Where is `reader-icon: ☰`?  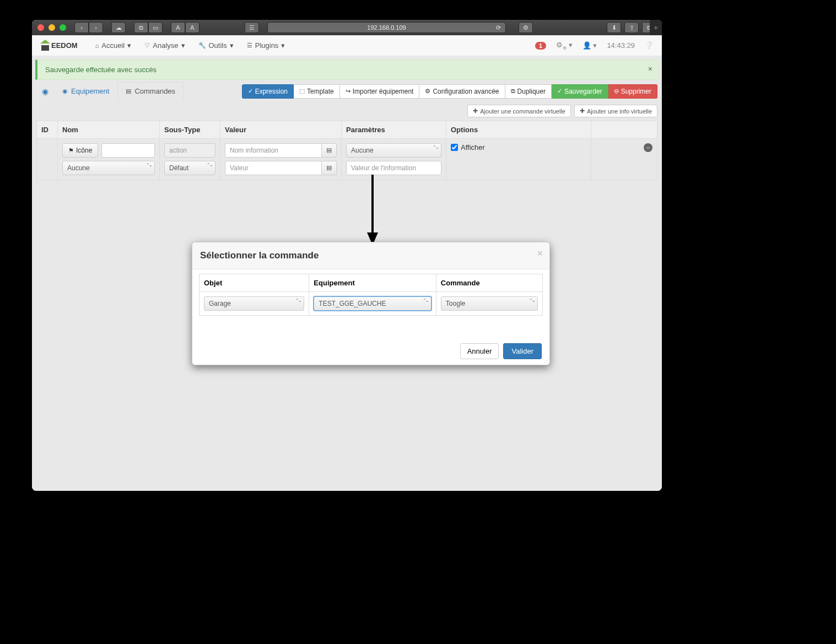 reader-icon: ☰ is located at coordinates (252, 28).